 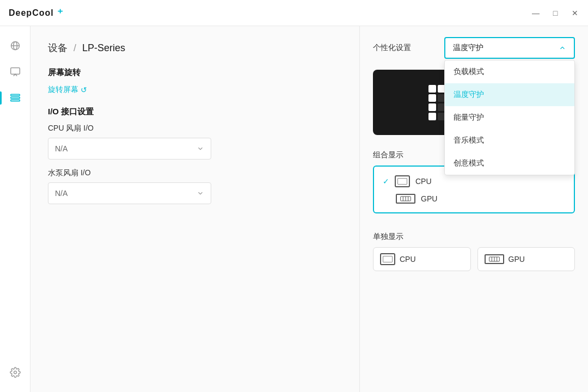 What do you see at coordinates (195, 128) in the screenshot?
I see `cpu-fan-label: CPU 风扇 I/O` at bounding box center [195, 128].